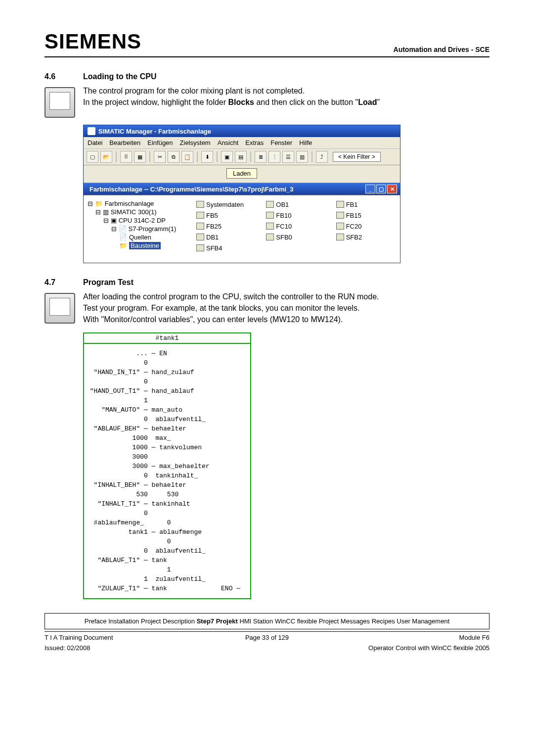 This screenshot has width=534, height=756. What do you see at coordinates (67, 648) in the screenshot?
I see `footer-issued: Issued: 02/2008` at bounding box center [67, 648].